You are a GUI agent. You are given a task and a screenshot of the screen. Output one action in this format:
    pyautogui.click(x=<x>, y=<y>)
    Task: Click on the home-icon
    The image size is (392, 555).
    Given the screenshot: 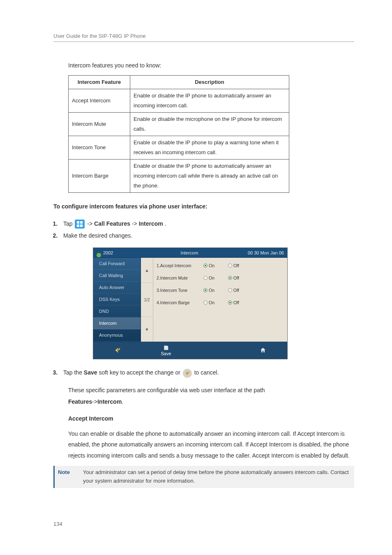 What is the action you would take?
    pyautogui.click(x=263, y=350)
    